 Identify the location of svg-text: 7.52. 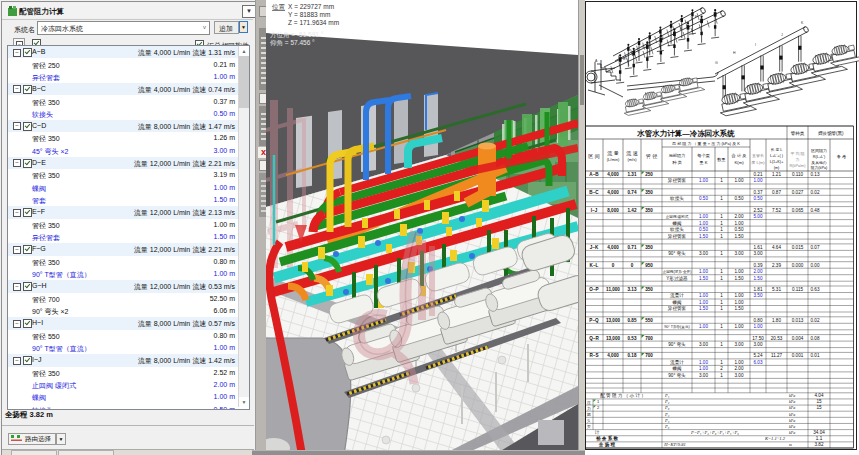
(776, 210).